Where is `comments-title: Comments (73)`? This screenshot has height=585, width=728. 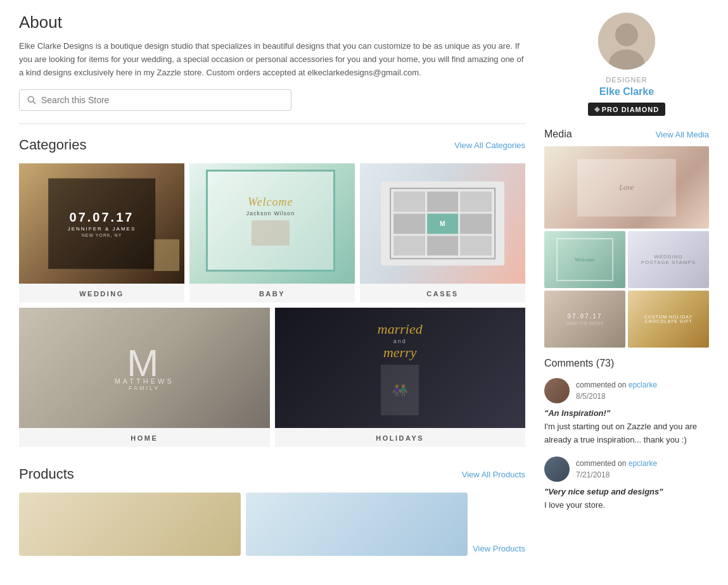
comments-title: Comments (73) is located at coordinates (627, 363).